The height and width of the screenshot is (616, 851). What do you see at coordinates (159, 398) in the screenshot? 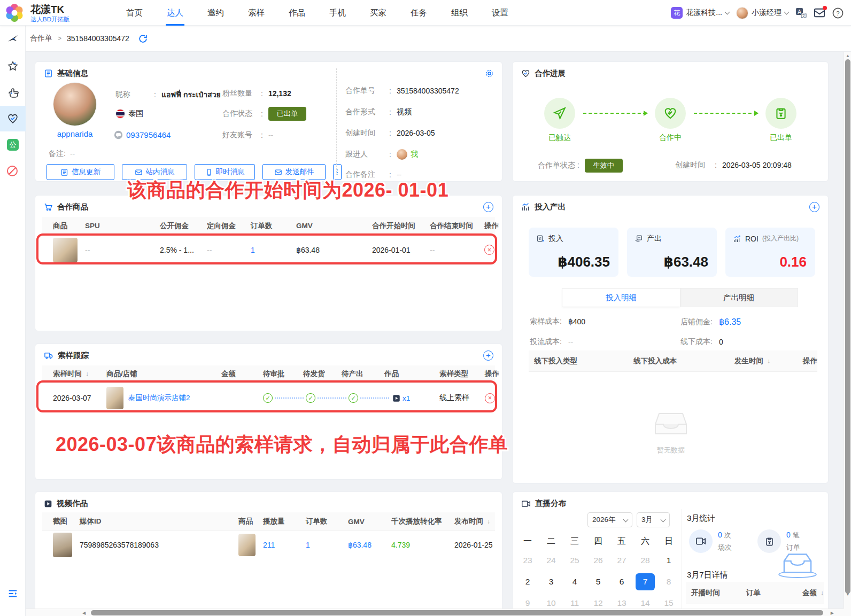
I see `shop-link: 泰国时尚演示店铺2` at bounding box center [159, 398].